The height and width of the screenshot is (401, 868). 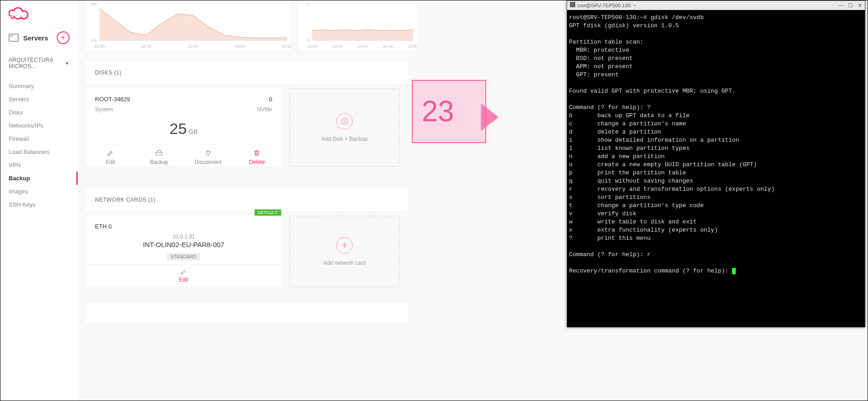 I want to click on disk-actions: Edit Backup Disconnect Delete, so click(x=184, y=157).